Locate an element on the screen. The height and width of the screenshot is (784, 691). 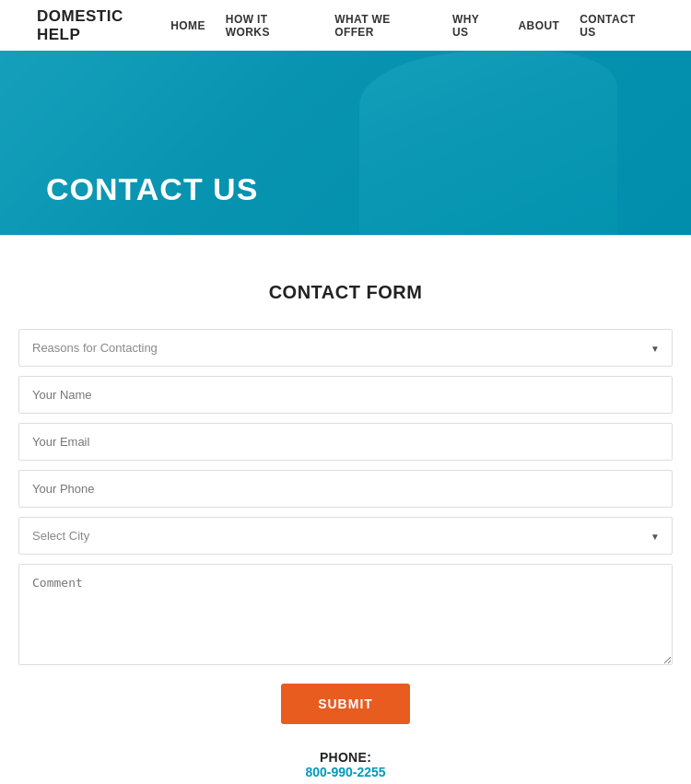
reasons-select-wrapper: Reasons for Contacting General Inquiry S… is located at coordinates (346, 348).